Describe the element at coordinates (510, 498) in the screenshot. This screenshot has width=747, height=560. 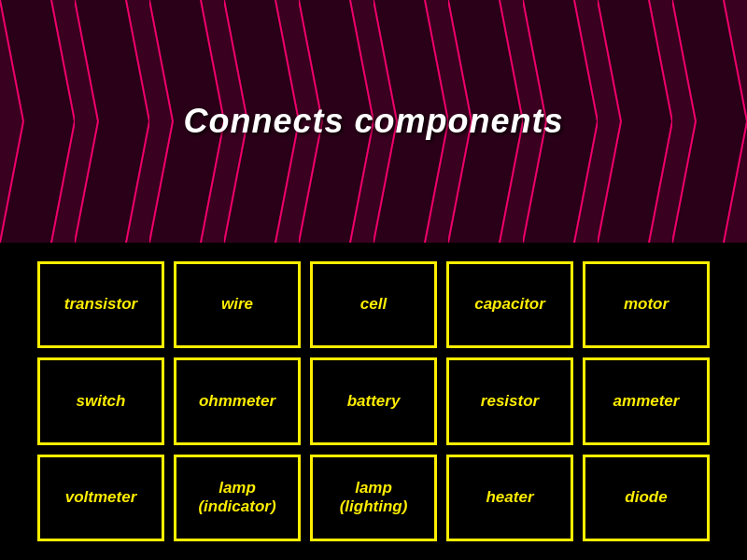
I see `grid-cell-heater: heater` at that location.